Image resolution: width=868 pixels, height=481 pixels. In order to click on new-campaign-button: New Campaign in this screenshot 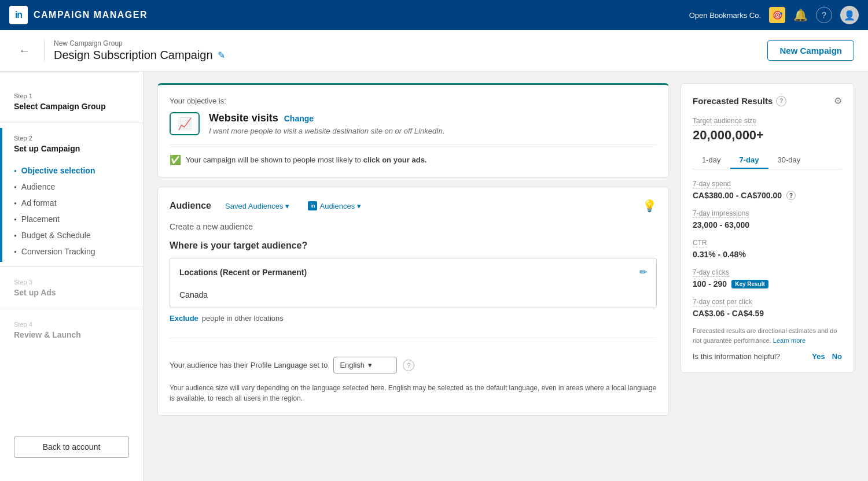, I will do `click(811, 51)`.